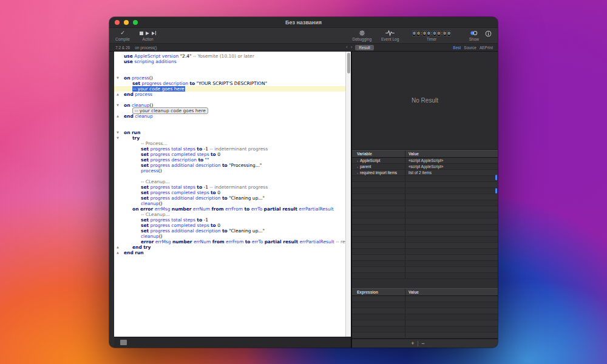 This screenshot has height=364, width=607. Describe the element at coordinates (379, 292) in the screenshot. I see `expression-column-header: Expression` at that location.